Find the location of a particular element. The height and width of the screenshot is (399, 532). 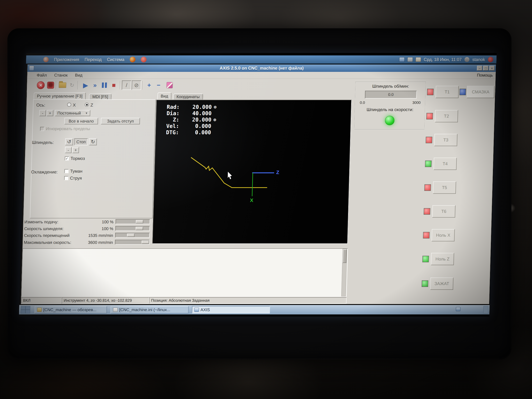

spindle-scale-max: 3000 is located at coordinates (417, 103).